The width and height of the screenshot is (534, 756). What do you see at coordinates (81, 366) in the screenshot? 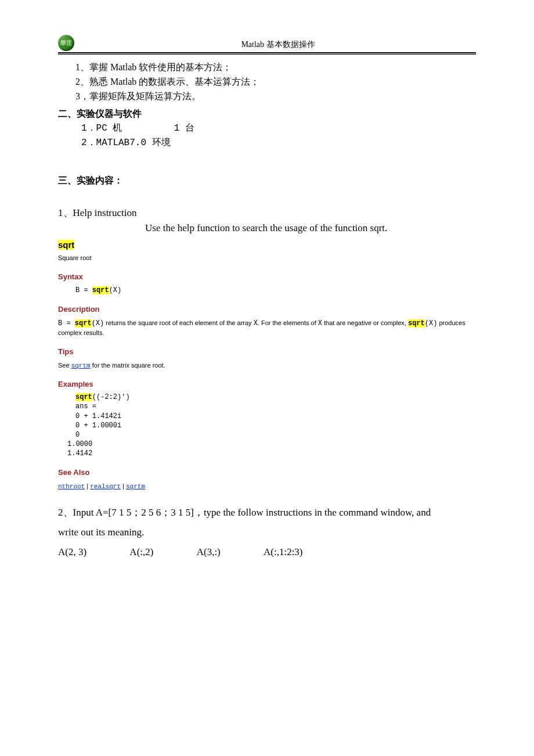
I see `tips-link-sqrtm: sqrtm` at bounding box center [81, 366].